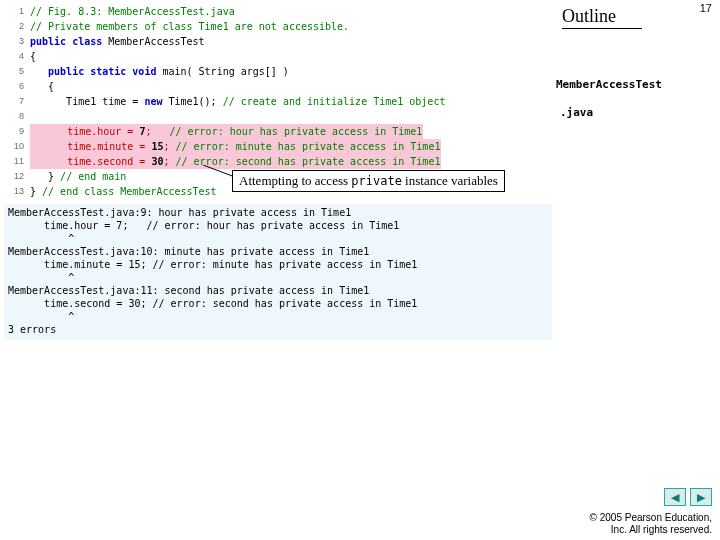  I want to click on code-line: 1// Fig. 8.3: MemberAccessTest.java, so click(277, 12).